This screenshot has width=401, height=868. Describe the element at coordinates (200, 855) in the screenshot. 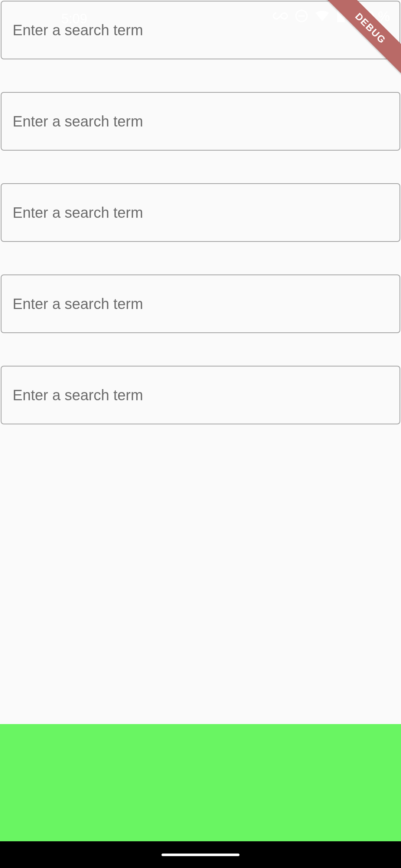

I see `gesture-handle` at that location.